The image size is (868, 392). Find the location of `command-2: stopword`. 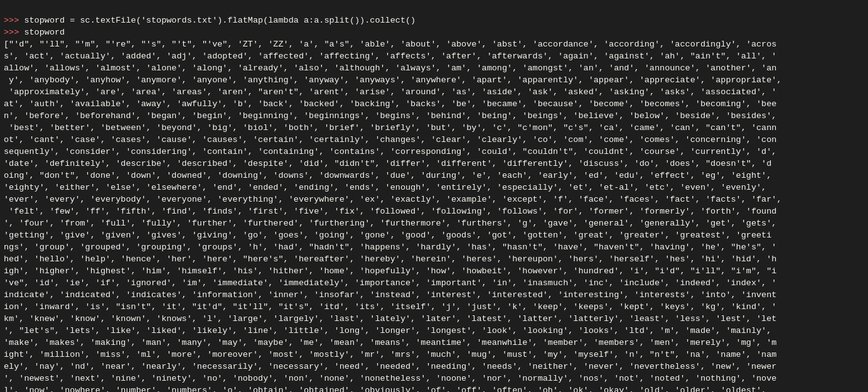

command-2: stopword is located at coordinates (44, 33).